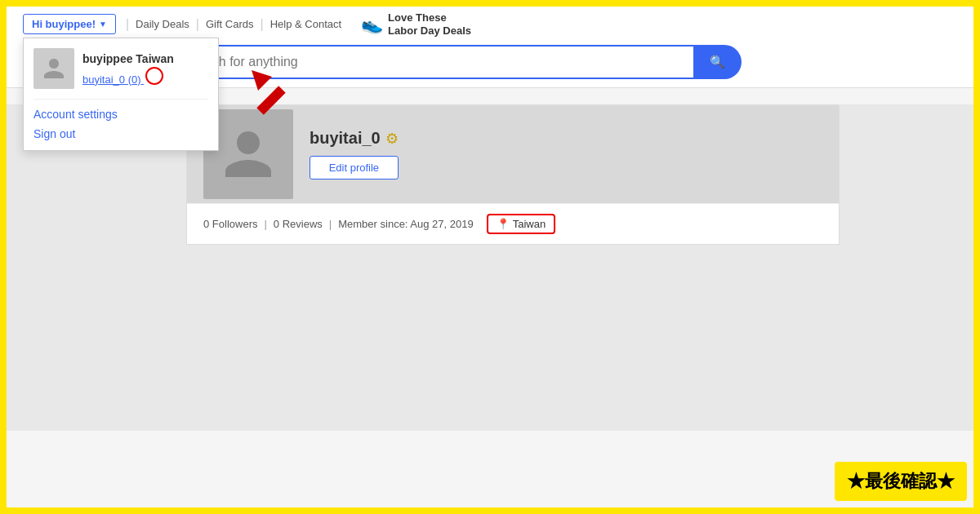 The image size is (980, 514). I want to click on shoe-icon: 👟, so click(372, 24).